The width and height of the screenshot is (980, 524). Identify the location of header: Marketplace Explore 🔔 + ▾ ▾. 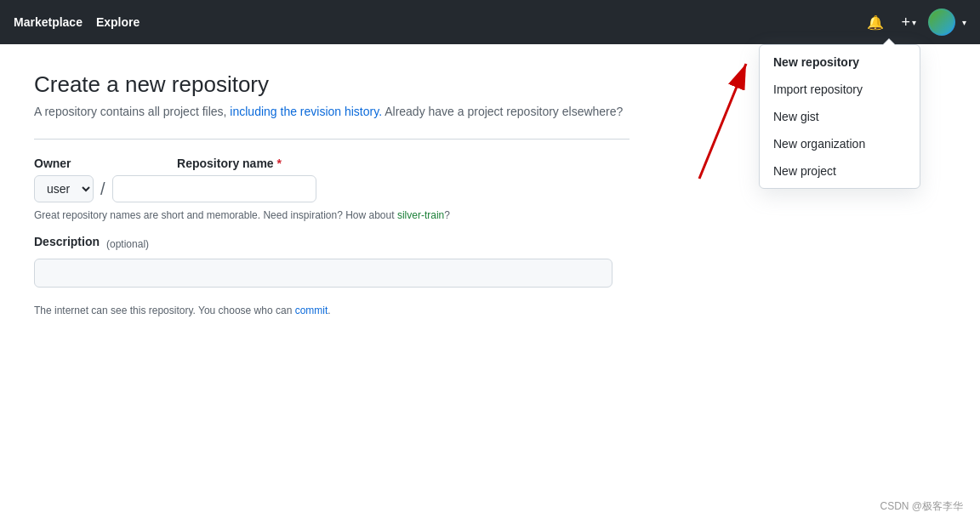
(490, 22).